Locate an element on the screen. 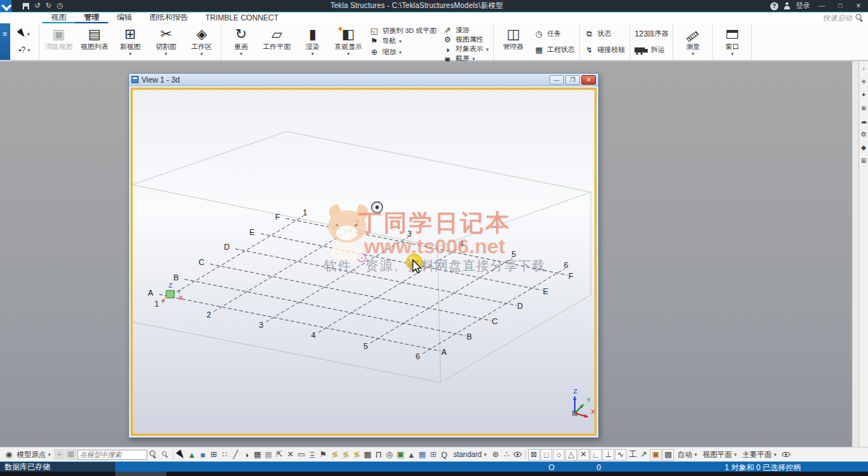 Image resolution: width=868 pixels, height=476 pixels. sidepane-collapse-icon: › is located at coordinates (864, 69).